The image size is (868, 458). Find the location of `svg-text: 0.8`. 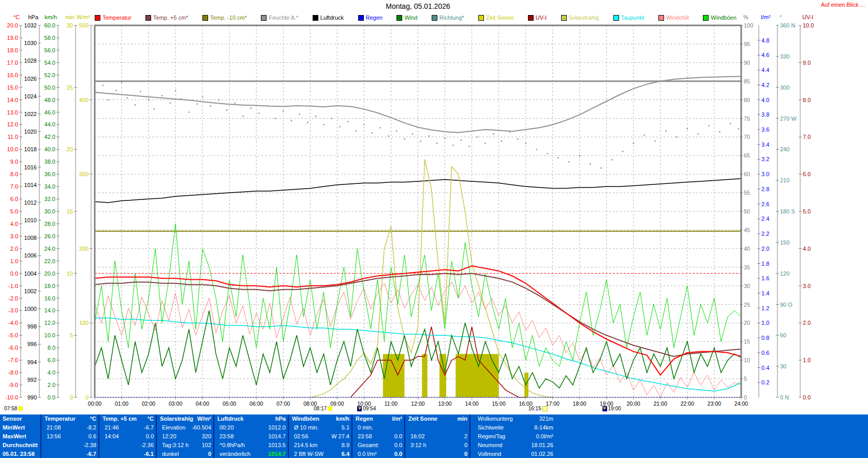

svg-text: 0.8 is located at coordinates (765, 338).